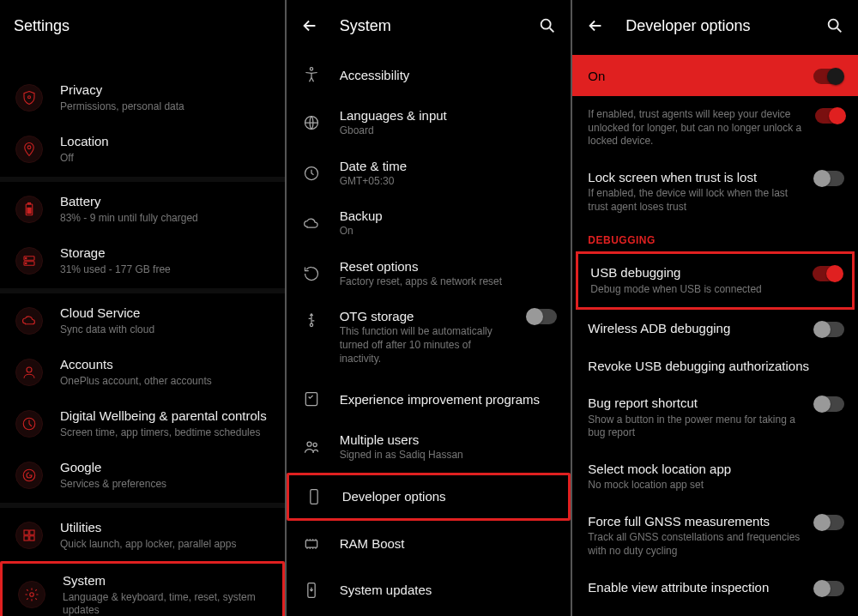  I want to click on wellbeing-icon, so click(29, 424).